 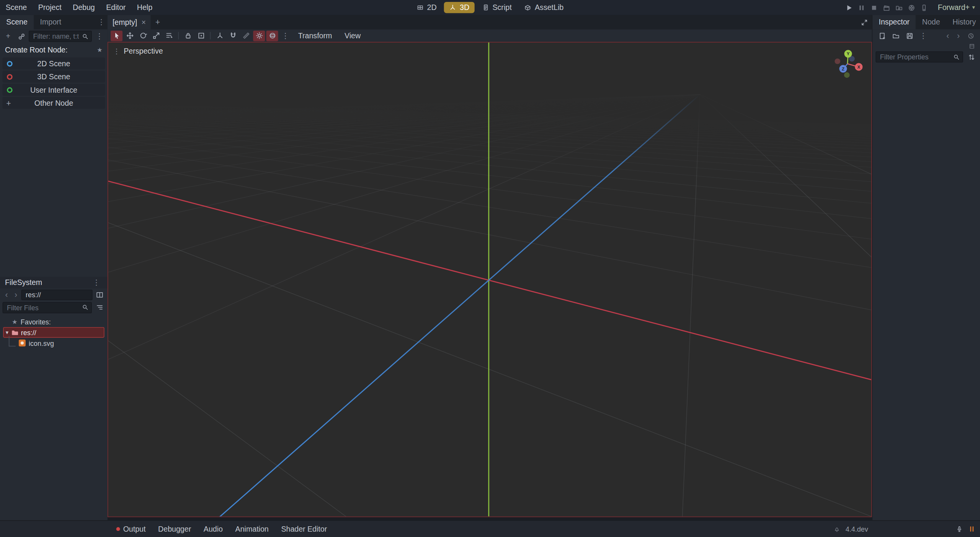 I want to click on bottom-tab-animation: Animation, so click(x=252, y=529).